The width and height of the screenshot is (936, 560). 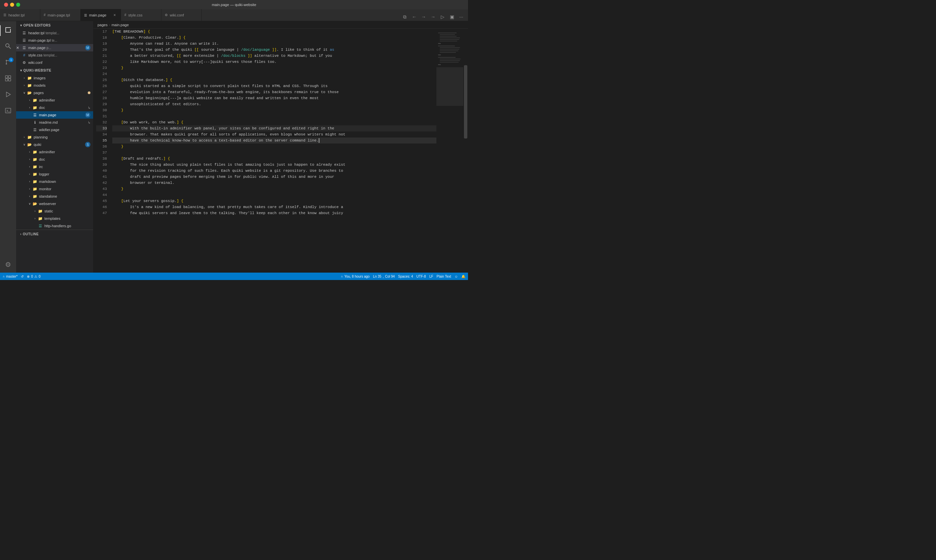 What do you see at coordinates (55, 100) in the screenshot?
I see `folder-adminifier: › 📁 adminifier` at bounding box center [55, 100].